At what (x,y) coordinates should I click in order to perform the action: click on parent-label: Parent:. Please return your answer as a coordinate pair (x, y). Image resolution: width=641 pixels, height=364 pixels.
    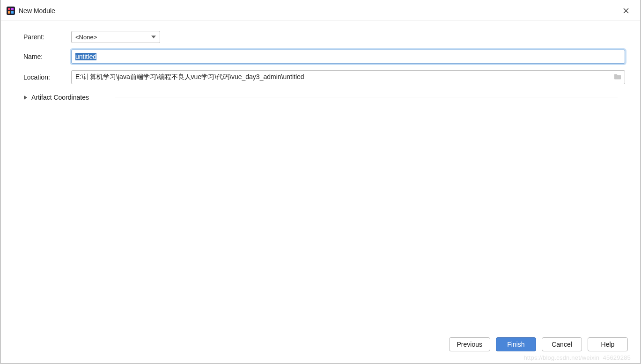
    Looking at the image, I should click on (44, 37).